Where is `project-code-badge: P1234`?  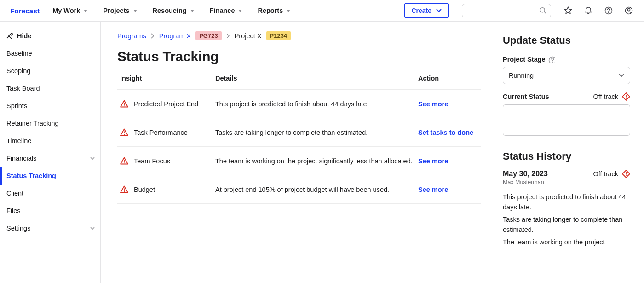
project-code-badge: P1234 is located at coordinates (279, 36).